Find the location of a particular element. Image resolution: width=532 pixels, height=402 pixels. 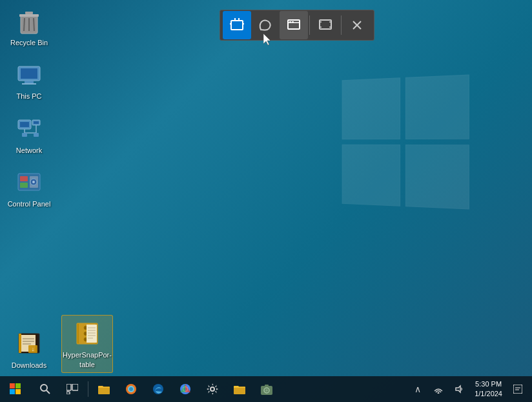

snip-close-button is located at coordinates (357, 25).